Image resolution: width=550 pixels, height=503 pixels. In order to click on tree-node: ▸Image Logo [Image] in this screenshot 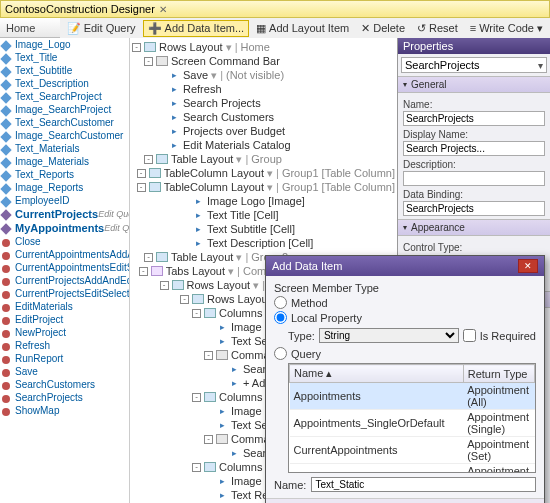, I will do `click(264, 201)`.